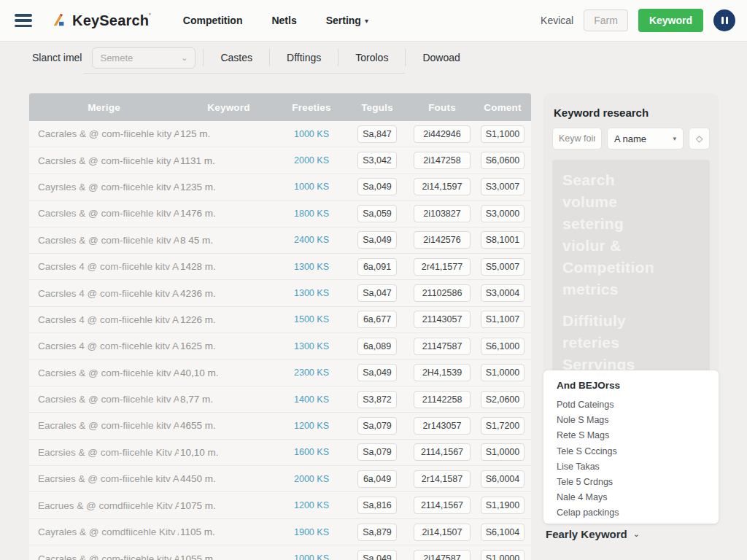  What do you see at coordinates (112, 20) in the screenshot?
I see `logo-text: KeySearch'` at bounding box center [112, 20].